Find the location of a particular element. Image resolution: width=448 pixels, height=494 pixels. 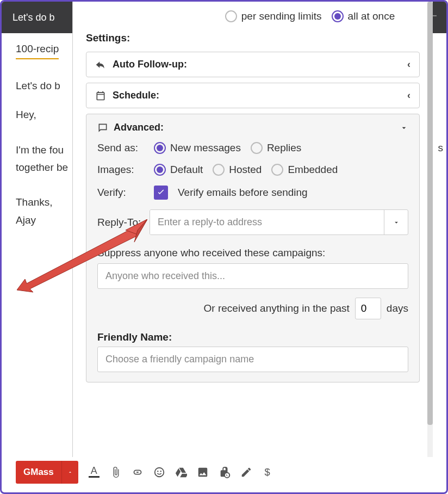

triangle-up-icon is located at coordinates (70, 472).